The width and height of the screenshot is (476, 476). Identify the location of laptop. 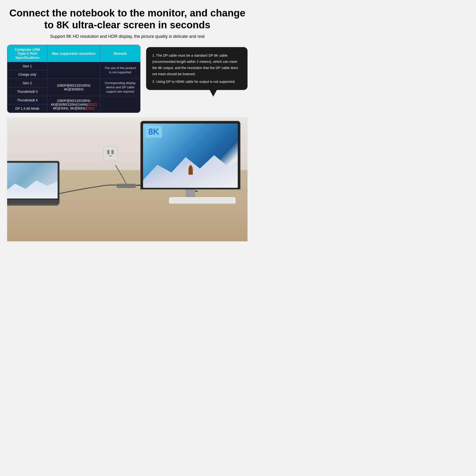
(34, 183).